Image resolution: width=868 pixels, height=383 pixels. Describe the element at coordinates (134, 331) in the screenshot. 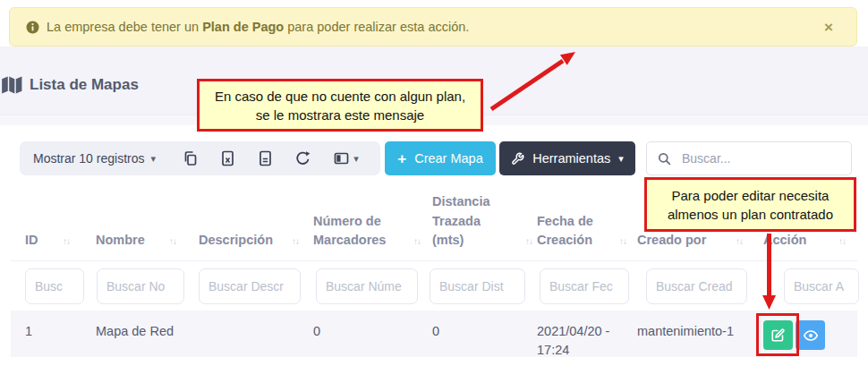

I see `cell-nombre: Mapa de Red` at that location.